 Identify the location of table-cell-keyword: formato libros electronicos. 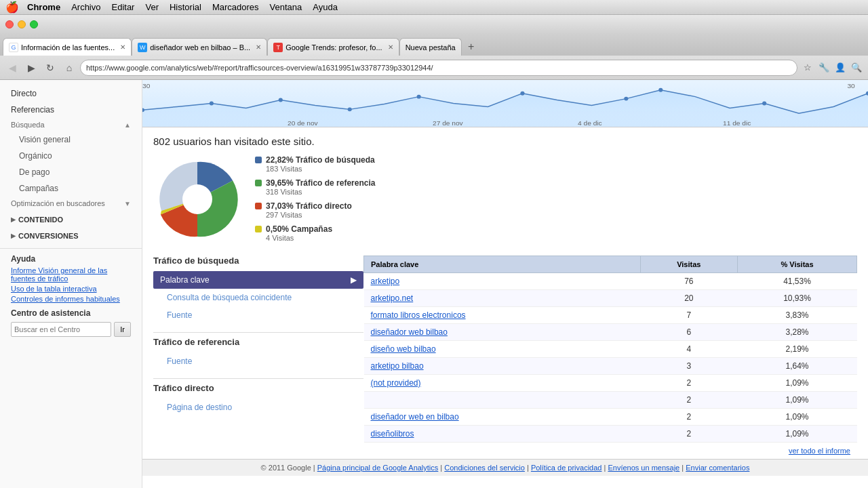
(502, 316).